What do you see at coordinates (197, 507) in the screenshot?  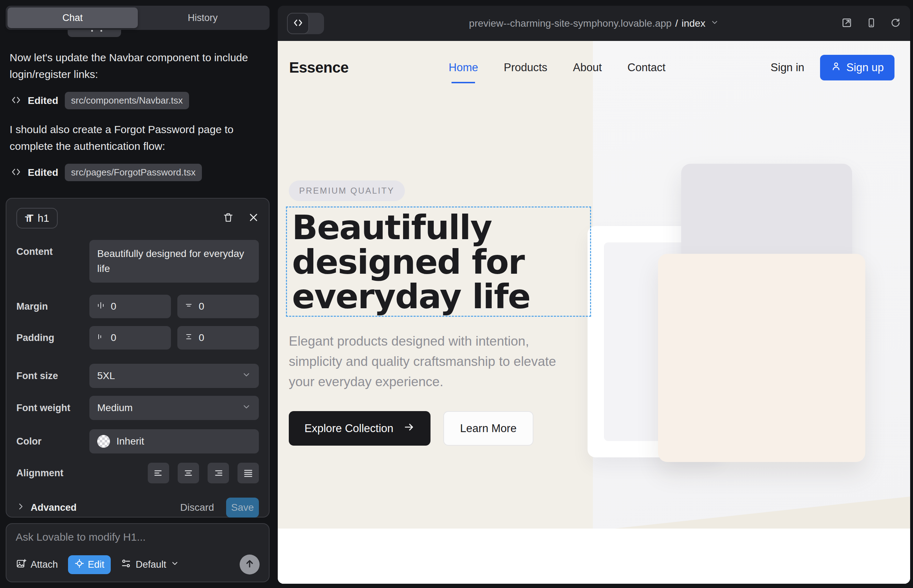 I see `discard-button: Discard` at bounding box center [197, 507].